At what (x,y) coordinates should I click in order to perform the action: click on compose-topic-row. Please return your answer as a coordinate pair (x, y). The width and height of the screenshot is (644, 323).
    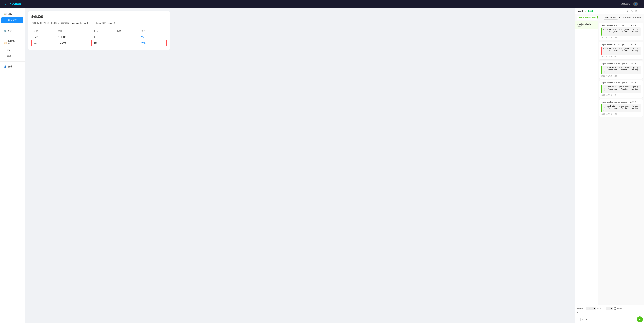
    Looking at the image, I should click on (610, 312).